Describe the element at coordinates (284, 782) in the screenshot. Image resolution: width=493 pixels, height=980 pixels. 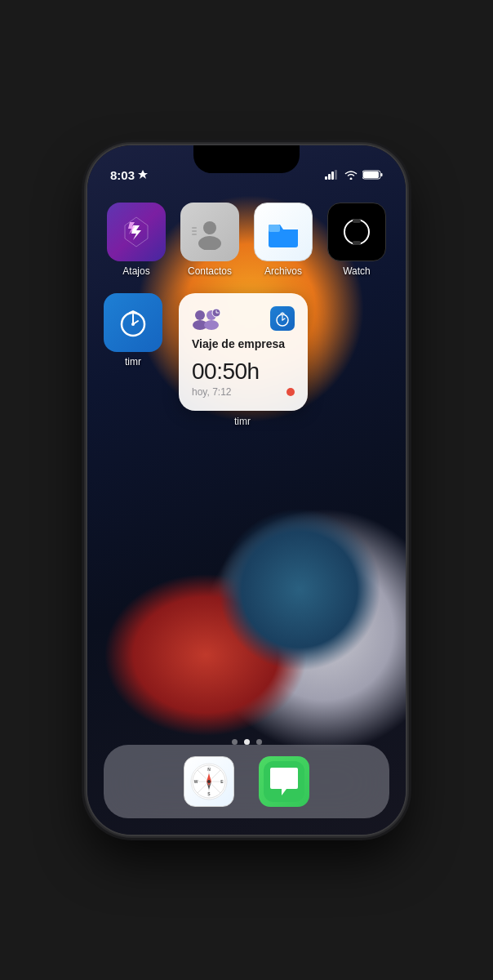
I see `dock-messages` at that location.